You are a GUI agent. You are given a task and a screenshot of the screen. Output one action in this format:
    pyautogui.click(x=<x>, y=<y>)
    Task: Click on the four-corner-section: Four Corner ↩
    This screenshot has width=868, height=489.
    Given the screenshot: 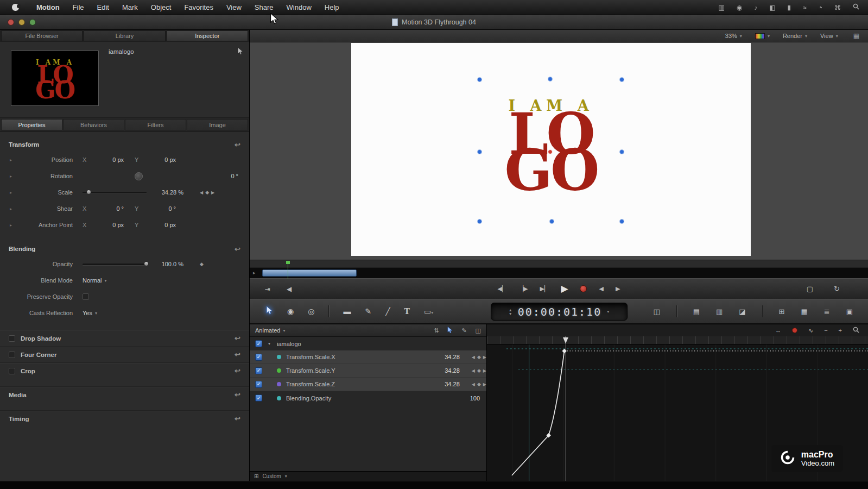 What is the action you would take?
    pyautogui.click(x=125, y=354)
    